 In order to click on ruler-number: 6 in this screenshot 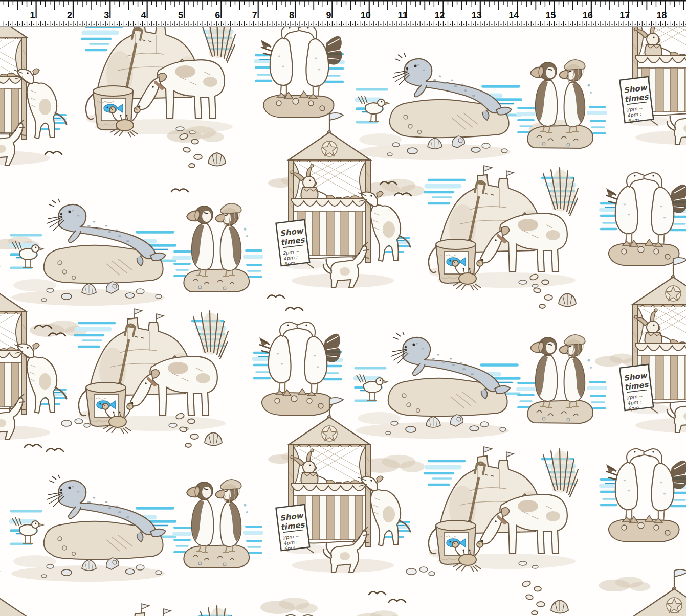, I will do `click(217, 15)`.